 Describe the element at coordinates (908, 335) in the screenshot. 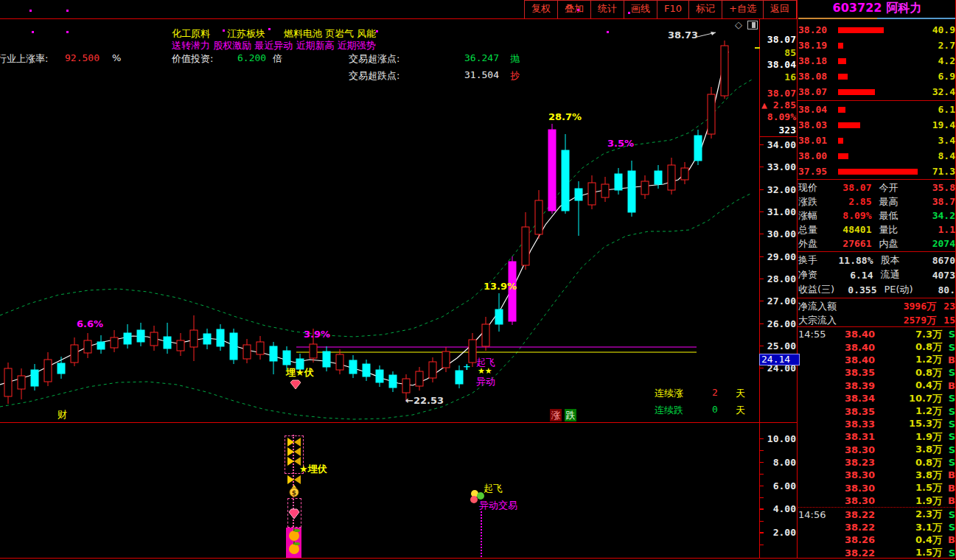

I see `tick-qty: 7.3万` at that location.